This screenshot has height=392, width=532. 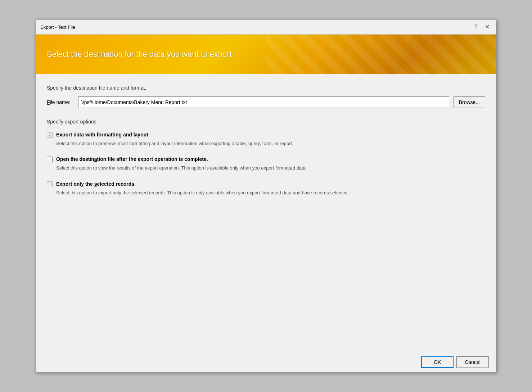 What do you see at coordinates (476, 27) in the screenshot?
I see `help-button: ?` at bounding box center [476, 27].